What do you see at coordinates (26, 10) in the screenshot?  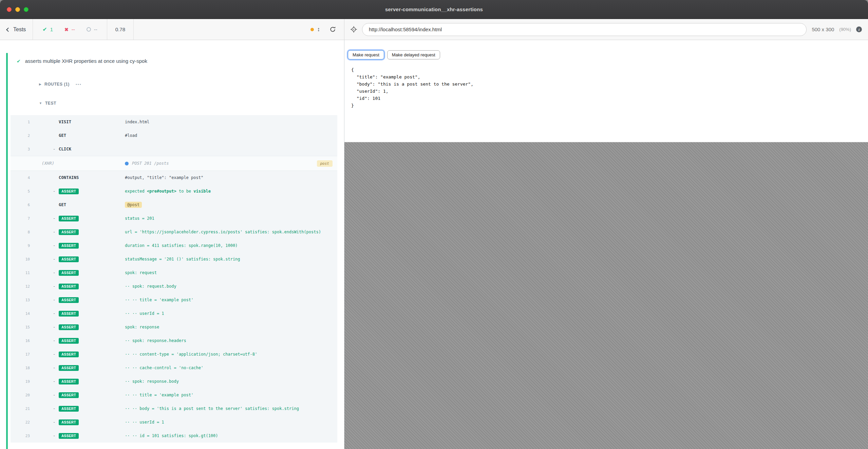 I see `window-zoom-button` at bounding box center [26, 10].